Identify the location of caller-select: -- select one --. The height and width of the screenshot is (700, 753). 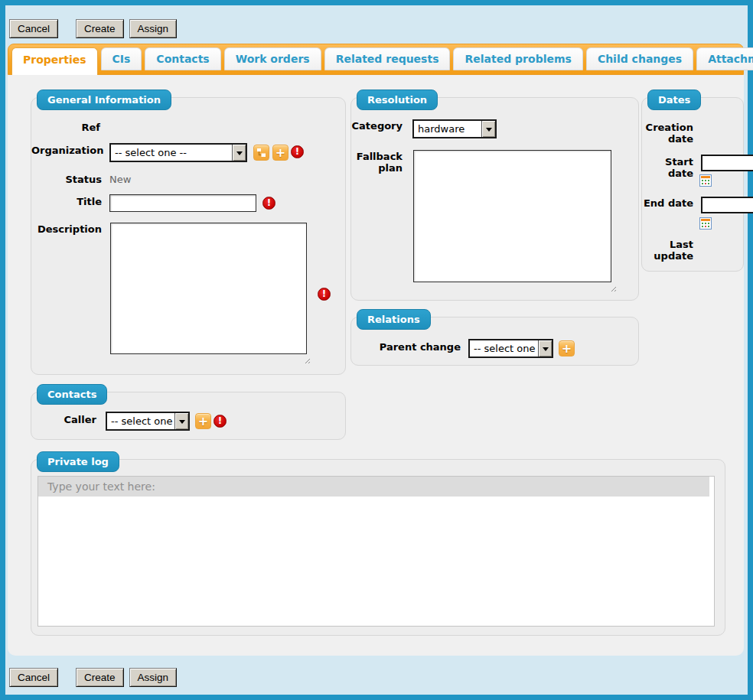
(148, 421).